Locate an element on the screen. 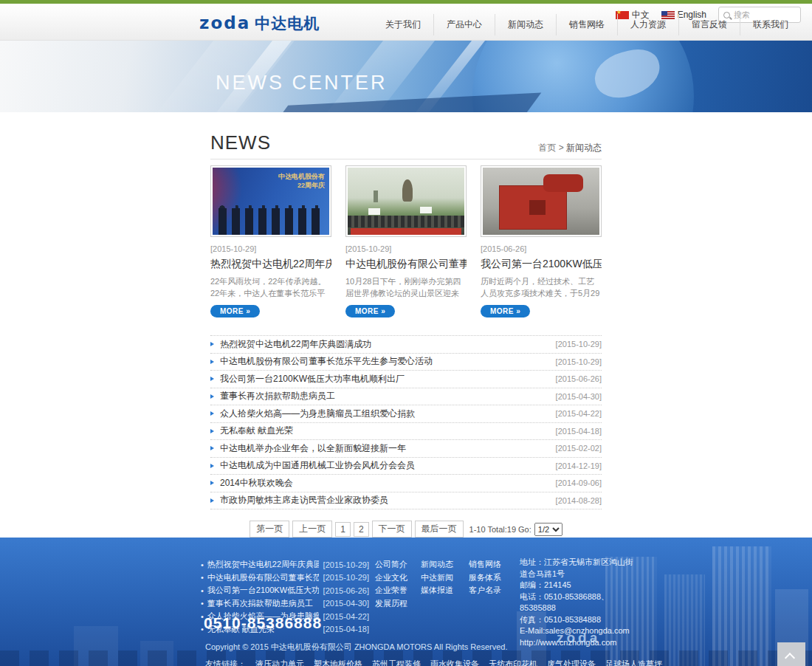  friend-links: 友情链接： 液压动力单元 塑木地板价格 苏州工程装修 雨水收集设备 无纺布印花机… is located at coordinates (434, 662).